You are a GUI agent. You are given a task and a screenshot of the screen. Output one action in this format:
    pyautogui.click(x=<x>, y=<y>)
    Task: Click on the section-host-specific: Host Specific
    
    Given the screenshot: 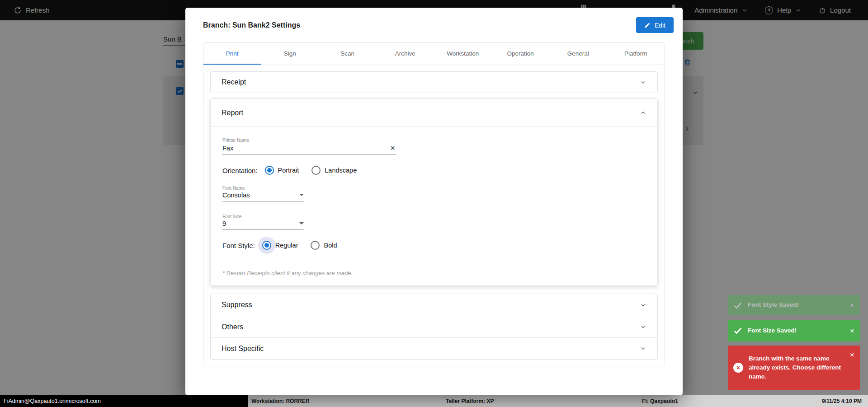 What is the action you would take?
    pyautogui.click(x=434, y=348)
    